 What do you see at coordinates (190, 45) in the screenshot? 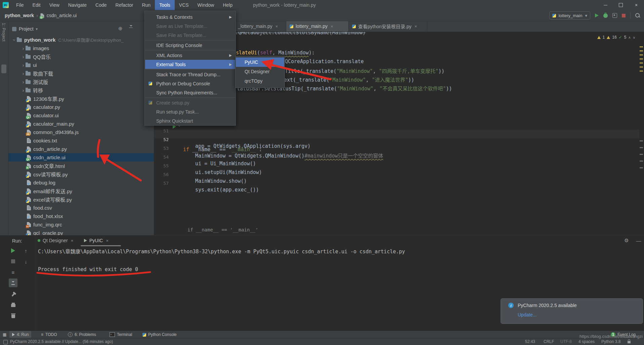
I see `menu-item-ide-scripting-console: IDE Scripting Console` at bounding box center [190, 45].